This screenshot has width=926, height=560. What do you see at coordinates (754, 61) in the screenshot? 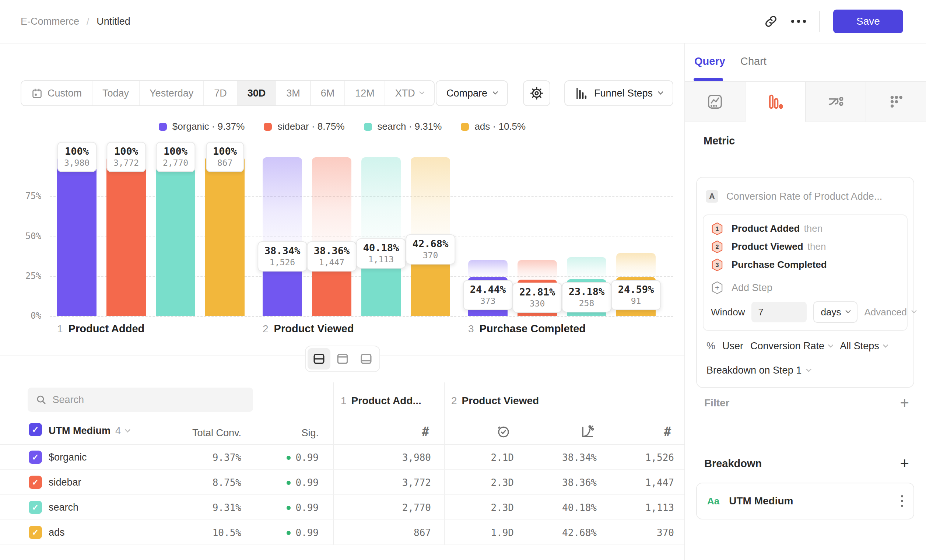
I see `tab-chart: Chart` at bounding box center [754, 61].